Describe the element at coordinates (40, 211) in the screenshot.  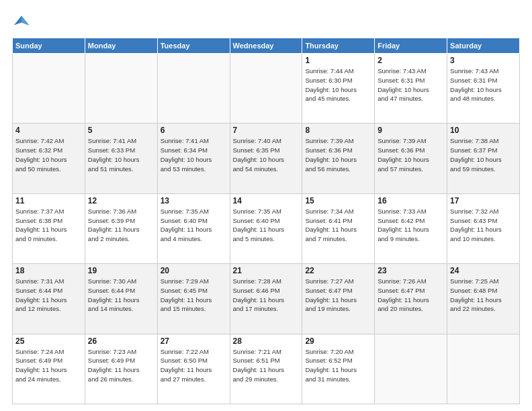
I see `day-info-line: Sunrise: 7:37 AM` at that location.